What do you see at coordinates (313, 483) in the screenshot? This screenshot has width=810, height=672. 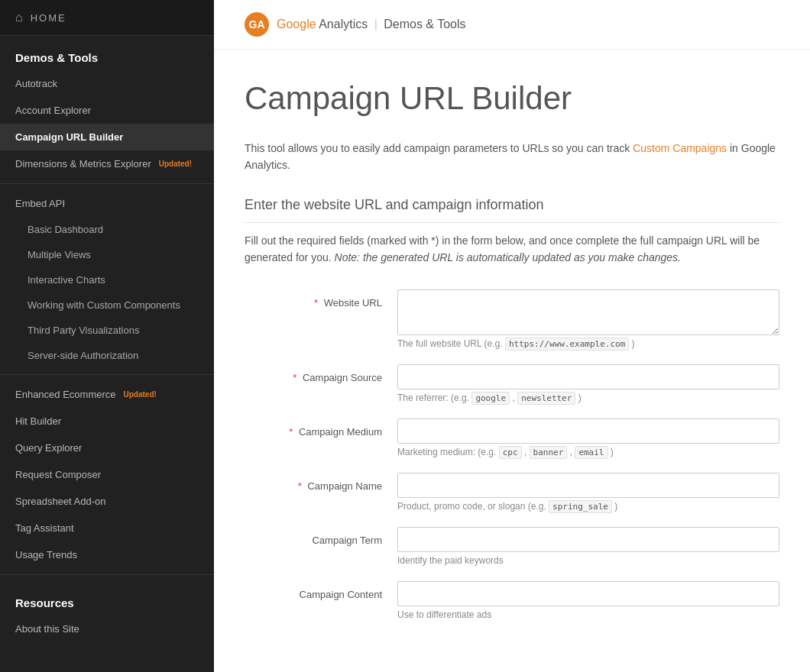 I see `label-campaign-name: * Campaign Name` at bounding box center [313, 483].